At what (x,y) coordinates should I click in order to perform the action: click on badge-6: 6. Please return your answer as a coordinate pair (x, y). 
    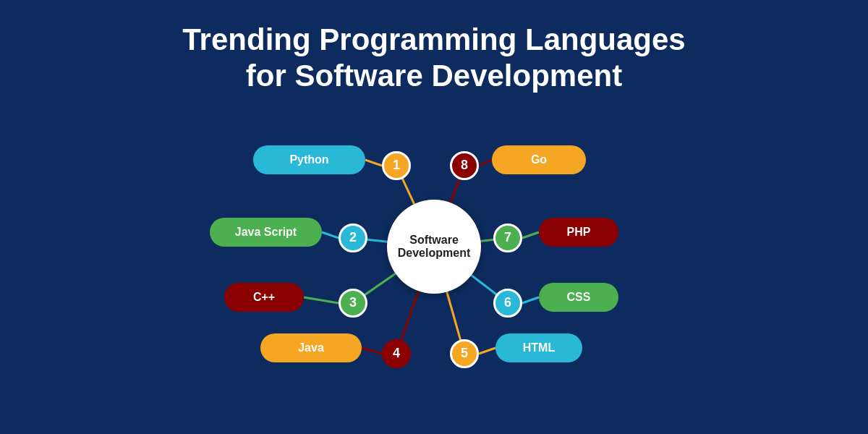
    Looking at the image, I should click on (508, 303).